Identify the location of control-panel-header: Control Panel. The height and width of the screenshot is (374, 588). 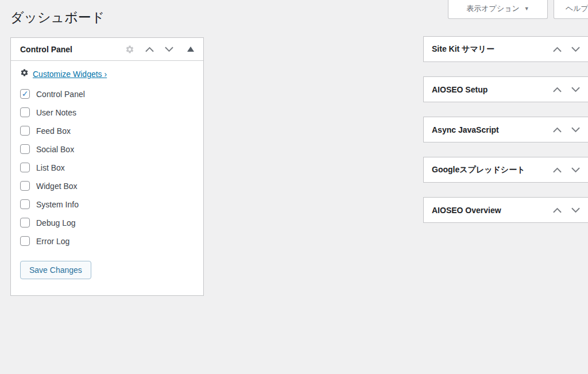
(107, 49).